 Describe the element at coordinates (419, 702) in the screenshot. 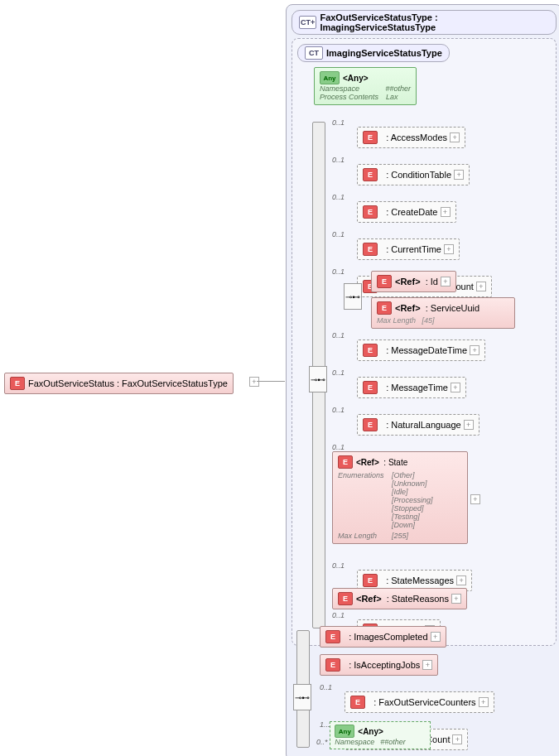

I see `ref-element: E : FaxOutServiceCounters+` at that location.